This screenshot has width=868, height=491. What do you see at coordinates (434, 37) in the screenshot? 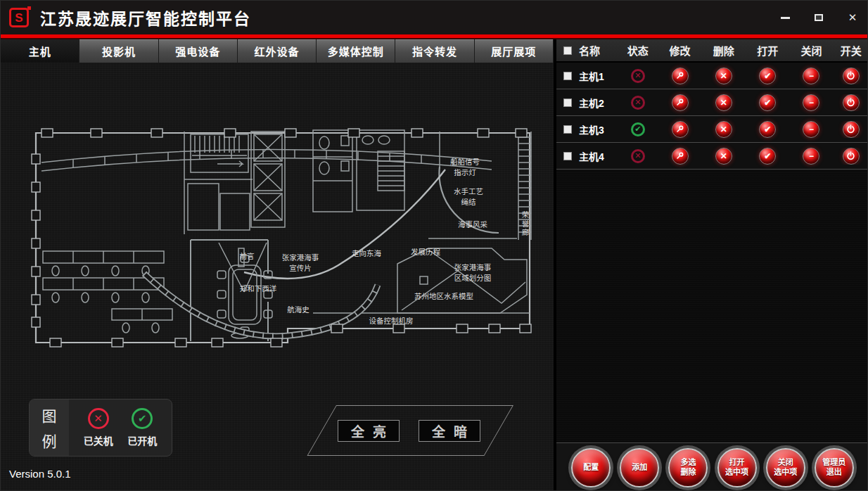
I see `accent-divider` at bounding box center [434, 37].